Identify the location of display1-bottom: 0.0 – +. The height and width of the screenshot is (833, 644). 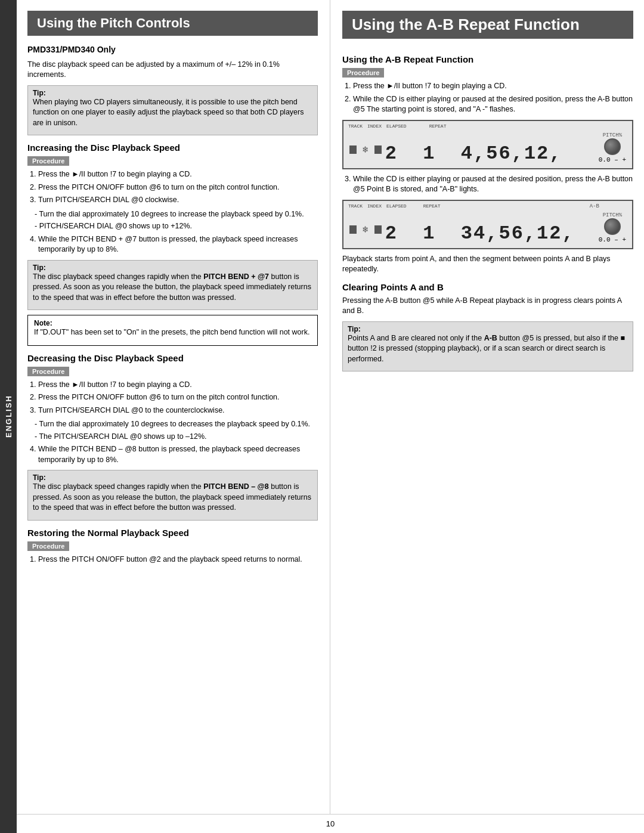
(612, 160).